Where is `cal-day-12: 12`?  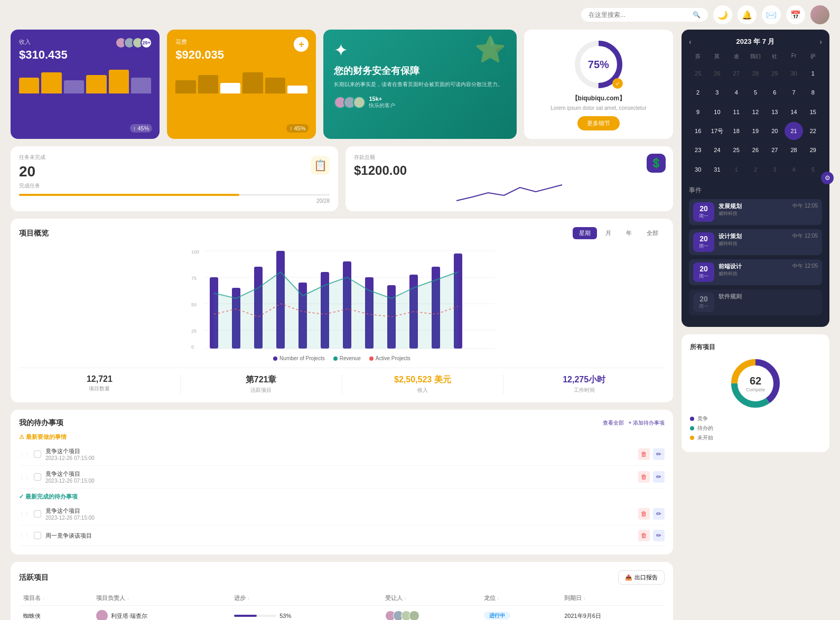
cal-day-12: 12 is located at coordinates (755, 112).